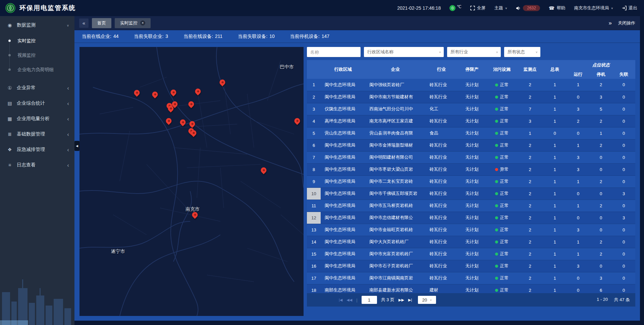  What do you see at coordinates (37, 41) in the screenshot?
I see `sidebar-item-realtime-monitor: 实时监控` at bounding box center [37, 41].